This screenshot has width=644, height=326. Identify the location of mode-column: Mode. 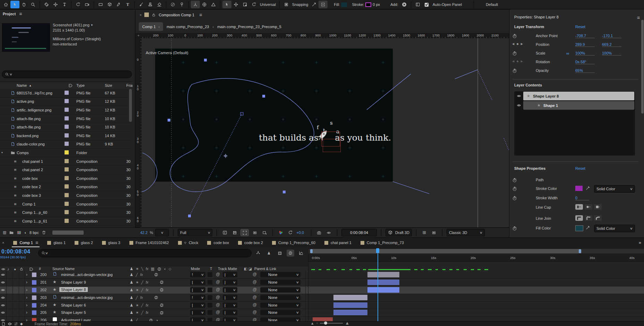
(195, 269).